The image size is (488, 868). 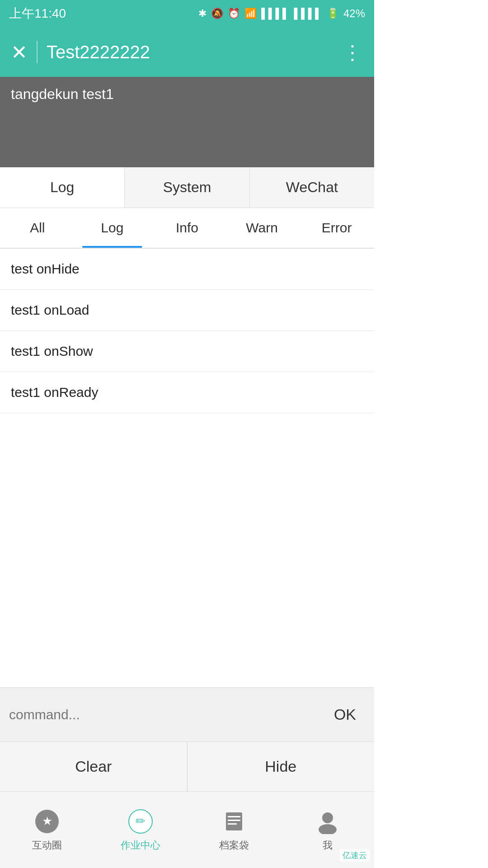 What do you see at coordinates (282, 14) in the screenshot?
I see `status-icons: ✱ 🔕 ⏰ 📶 ▌▌▌▌ ▌▌▌▌ 🔋 42%` at bounding box center [282, 14].